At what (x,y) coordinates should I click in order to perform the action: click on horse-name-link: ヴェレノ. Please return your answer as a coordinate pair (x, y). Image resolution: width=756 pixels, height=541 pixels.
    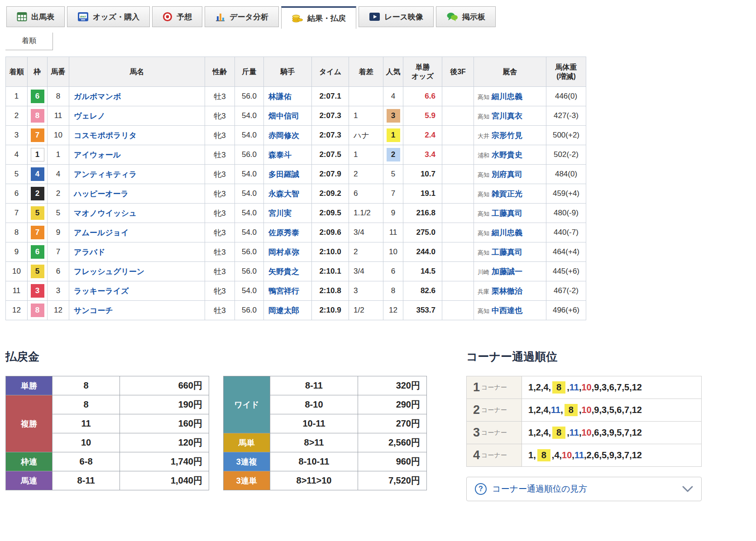
    Looking at the image, I should click on (90, 116).